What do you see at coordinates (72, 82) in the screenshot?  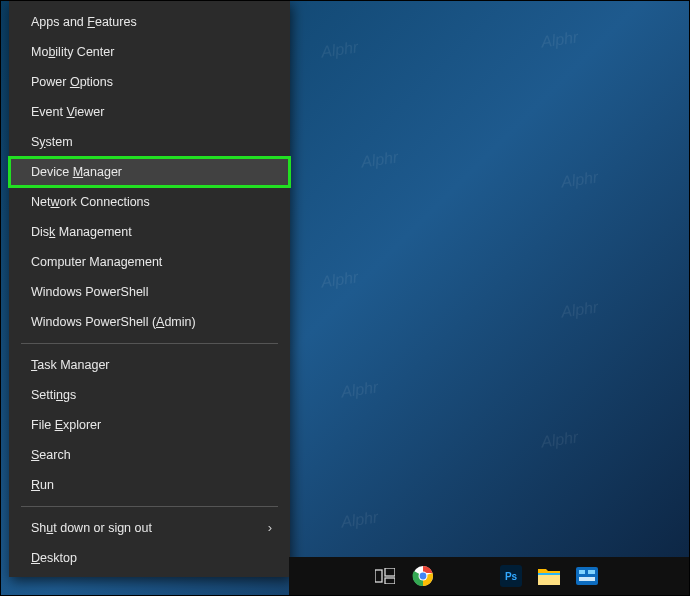 I see `menu-item-label: Power Options` at bounding box center [72, 82].